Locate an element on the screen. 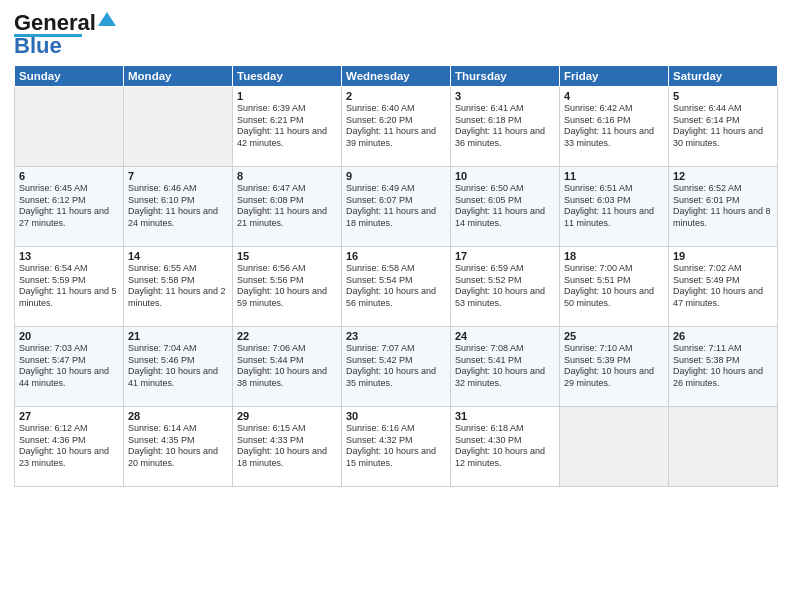 Image resolution: width=792 pixels, height=612 pixels. calendar-cell: 11Sunrise: 6:51 AMSunset: 6:03 PMDayligh… is located at coordinates (614, 207).